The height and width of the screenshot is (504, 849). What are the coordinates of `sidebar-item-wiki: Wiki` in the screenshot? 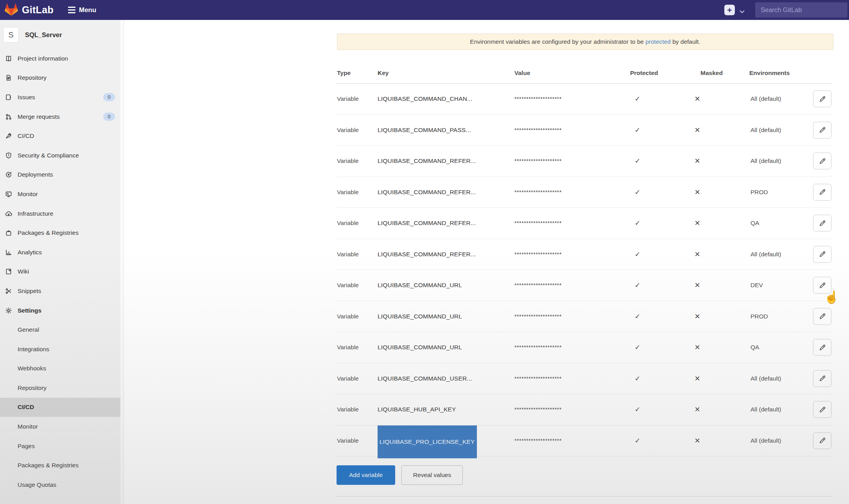 It's located at (62, 272).